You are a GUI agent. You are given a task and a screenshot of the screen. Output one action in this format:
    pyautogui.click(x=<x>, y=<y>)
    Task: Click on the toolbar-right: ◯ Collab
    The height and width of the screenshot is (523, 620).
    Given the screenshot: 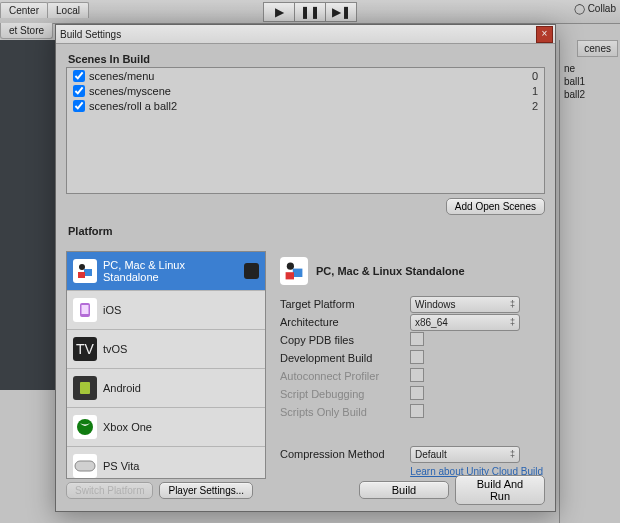 What is the action you would take?
    pyautogui.click(x=595, y=8)
    